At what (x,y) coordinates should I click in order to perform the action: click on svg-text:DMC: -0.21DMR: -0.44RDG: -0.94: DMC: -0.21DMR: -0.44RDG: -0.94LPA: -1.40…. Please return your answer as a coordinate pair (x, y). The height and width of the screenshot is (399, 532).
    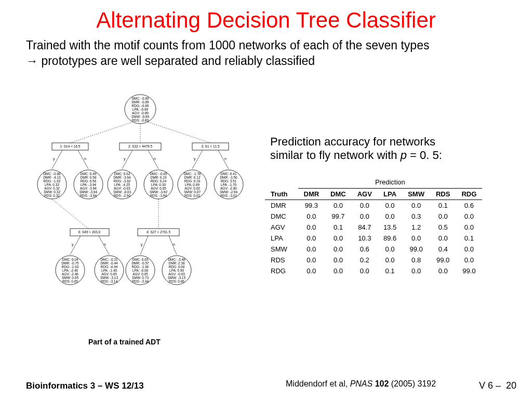
    Looking at the image, I should click on (109, 270).